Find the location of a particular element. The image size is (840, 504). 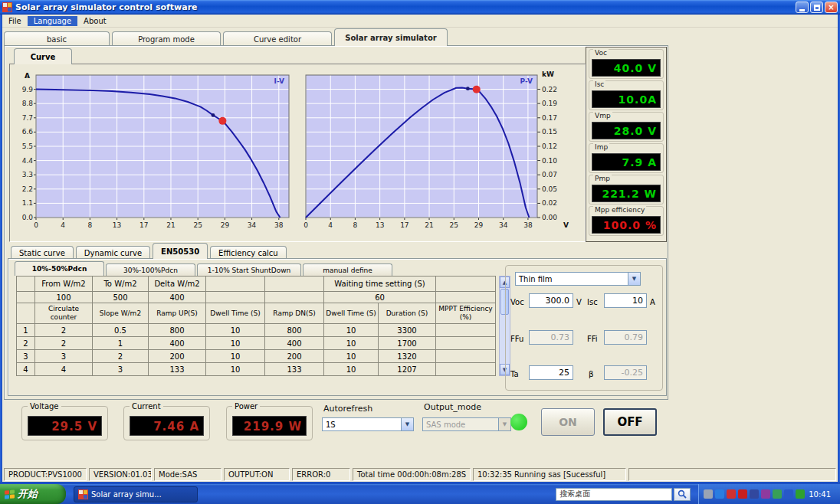

isc-label: Isc is located at coordinates (592, 302).